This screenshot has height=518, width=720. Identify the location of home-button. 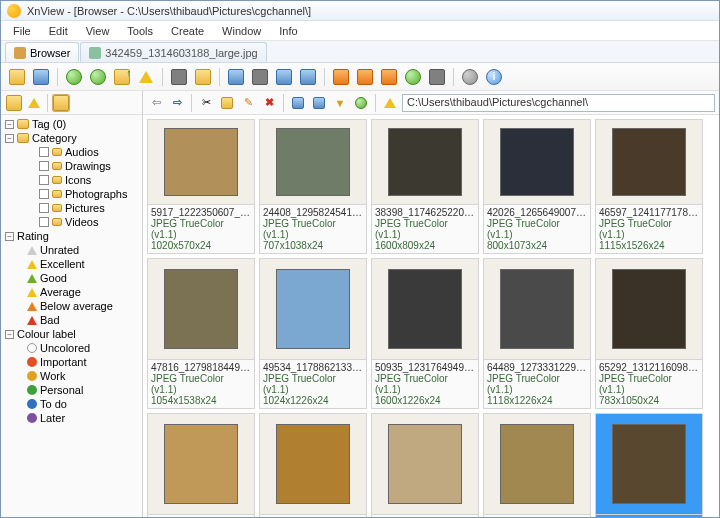
(179, 77).